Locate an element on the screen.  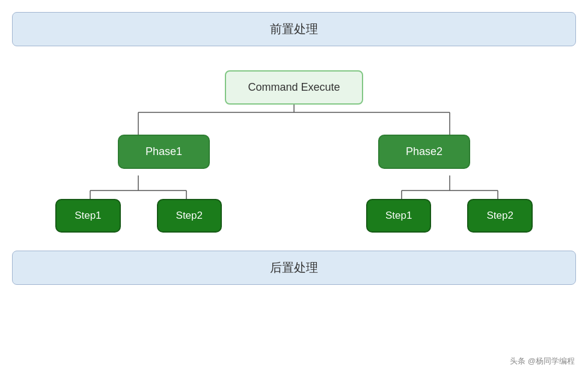
command-execute-node: Command Execute is located at coordinates (293, 88).